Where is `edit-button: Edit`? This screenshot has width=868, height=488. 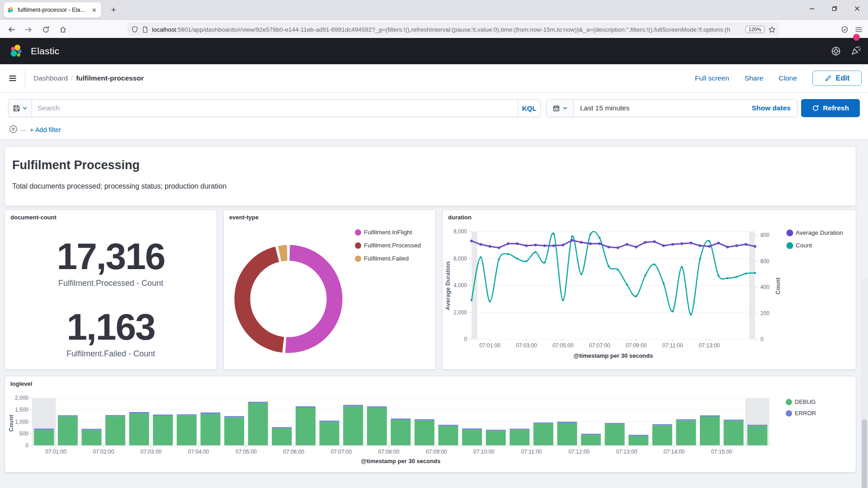
edit-button: Edit is located at coordinates (837, 78).